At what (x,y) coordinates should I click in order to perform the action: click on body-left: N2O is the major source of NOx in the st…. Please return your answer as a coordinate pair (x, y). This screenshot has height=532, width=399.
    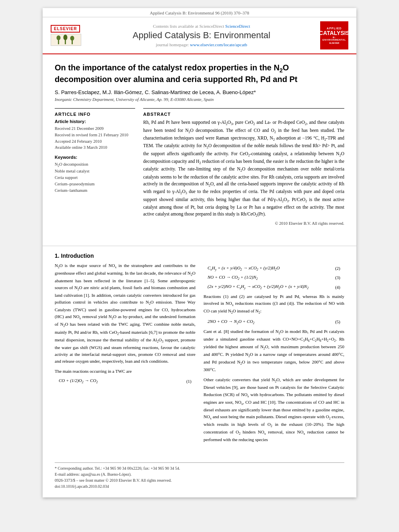
    Looking at the image, I should click on (125, 355).